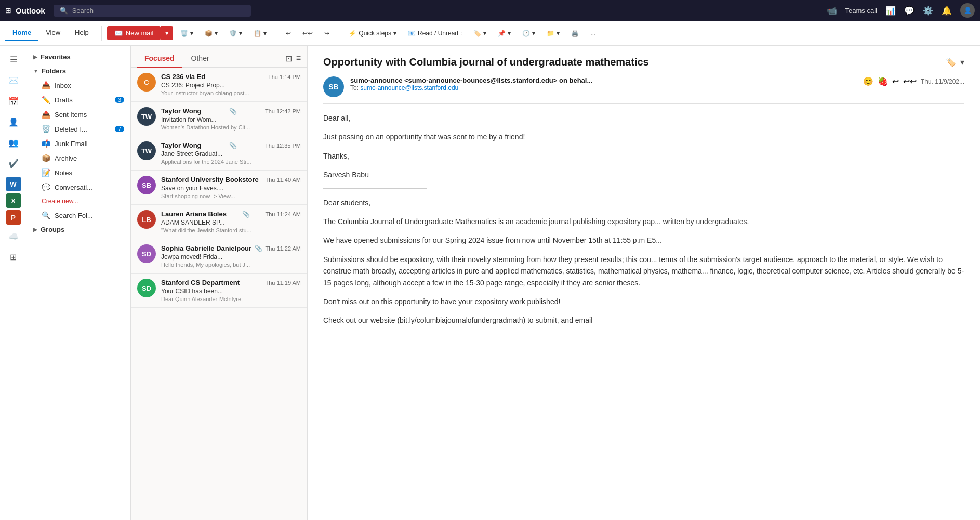 The width and height of the screenshot is (980, 520). I want to click on email-time-2: Thu 12:42 PM, so click(283, 111).